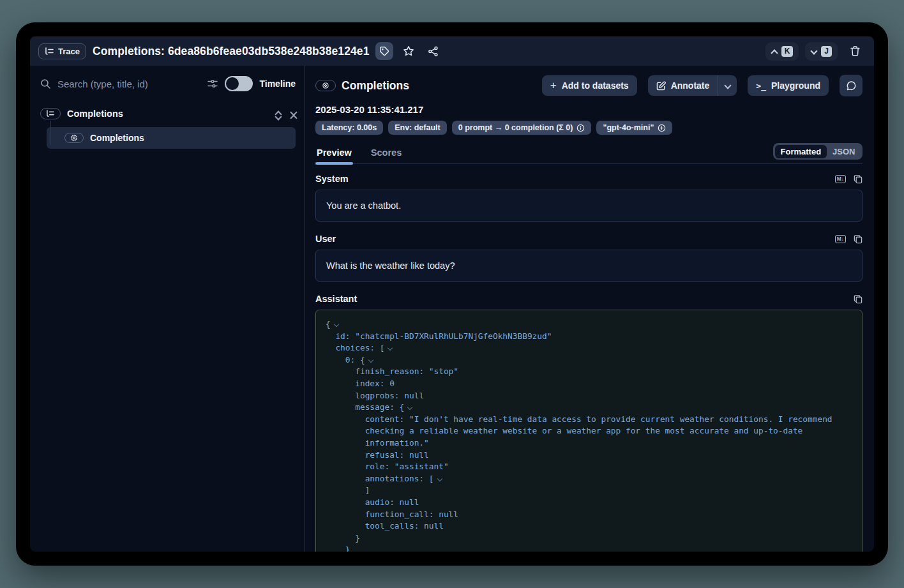 Image resolution: width=904 pixels, height=588 pixels. I want to click on tree-child-label: Completions, so click(117, 138).